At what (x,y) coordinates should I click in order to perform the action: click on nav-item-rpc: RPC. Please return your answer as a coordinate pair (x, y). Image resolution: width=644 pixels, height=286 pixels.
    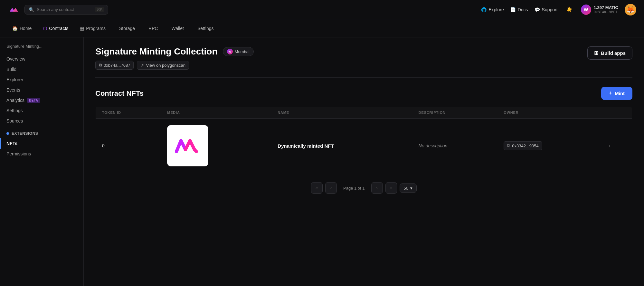
    Looking at the image, I should click on (152, 28).